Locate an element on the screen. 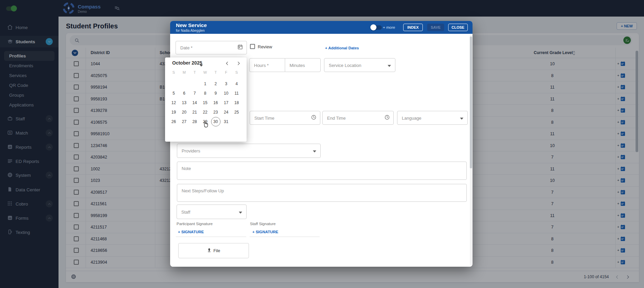  staff-signature-link: + SIGNATURE is located at coordinates (265, 232).